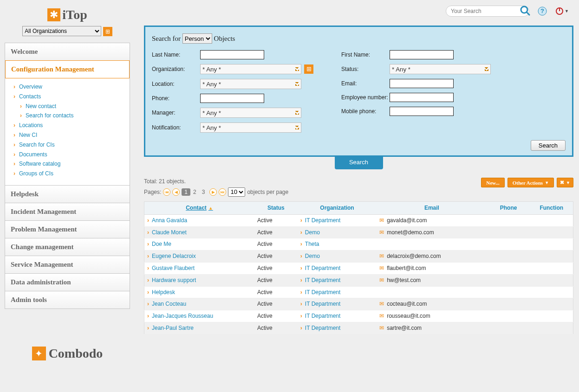  What do you see at coordinates (67, 70) in the screenshot?
I see `menu-section-configuration-management: Configuration Management` at bounding box center [67, 70].